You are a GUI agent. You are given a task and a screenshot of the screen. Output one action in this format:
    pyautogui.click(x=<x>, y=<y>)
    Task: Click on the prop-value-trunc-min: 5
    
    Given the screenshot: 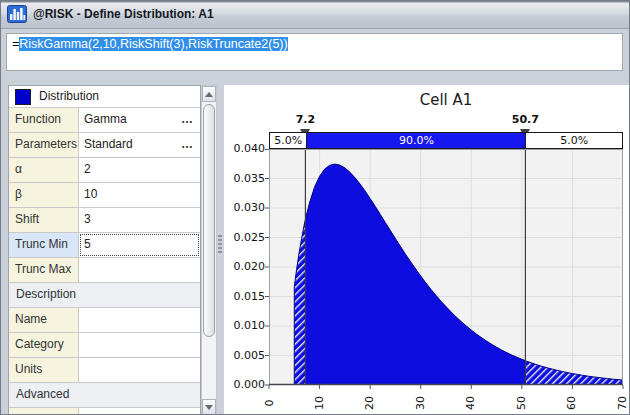 What is the action you would take?
    pyautogui.click(x=140, y=245)
    